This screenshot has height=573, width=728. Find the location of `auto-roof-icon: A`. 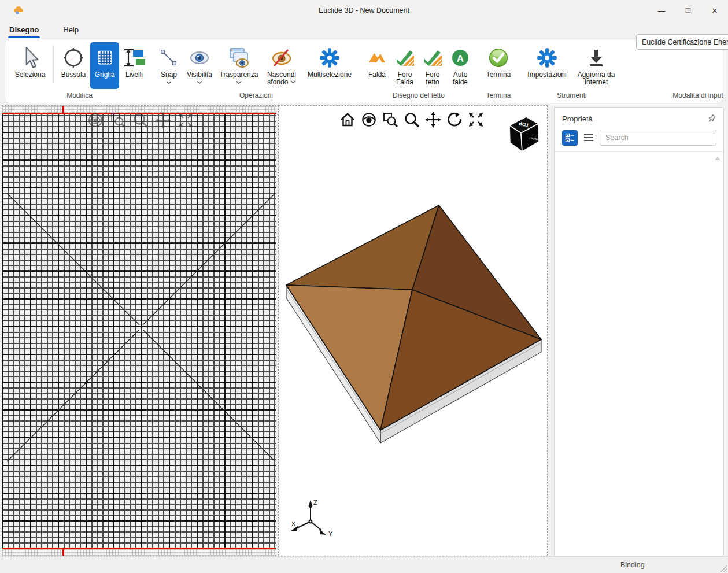

auto-roof-icon: A is located at coordinates (460, 58).